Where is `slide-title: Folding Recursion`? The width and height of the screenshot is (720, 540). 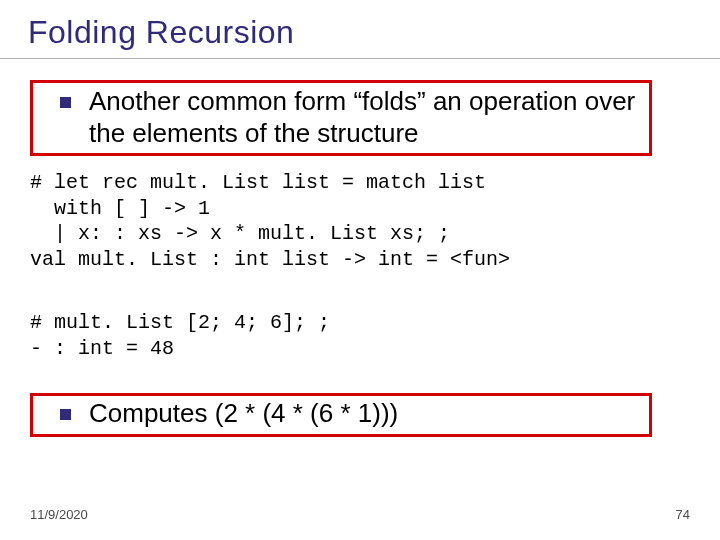 slide-title: Folding Recursion is located at coordinates (161, 32).